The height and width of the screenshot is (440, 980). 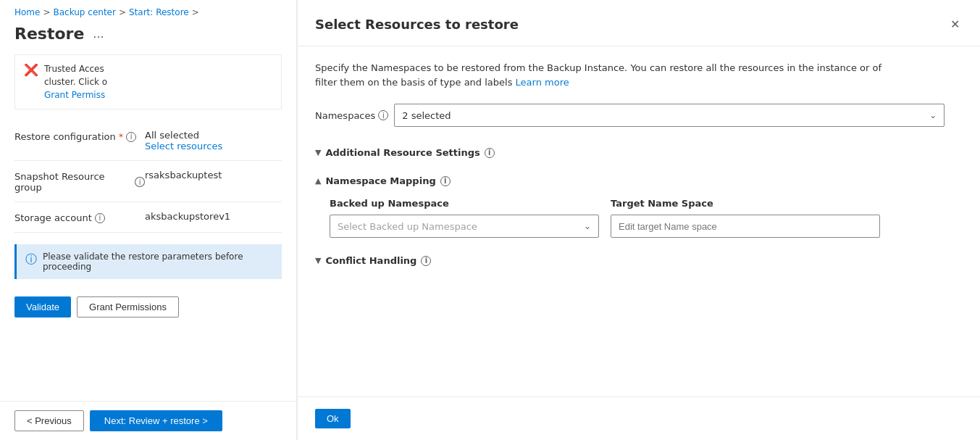 I want to click on breadcrumb-start-restore: Start: Restore, so click(x=159, y=12).